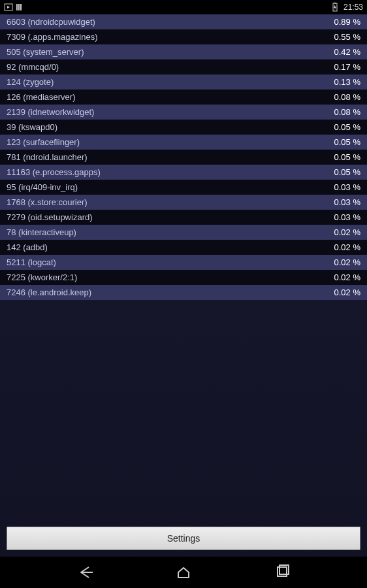 The width and height of the screenshot is (367, 588). I want to click on play-store-icon, so click(8, 7).